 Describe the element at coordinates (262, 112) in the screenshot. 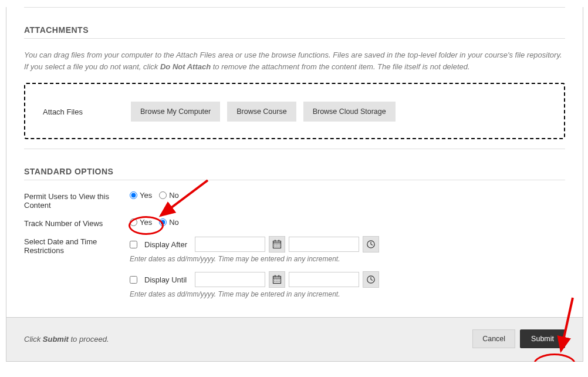

I see `browse-course-button: Browse Course` at that location.